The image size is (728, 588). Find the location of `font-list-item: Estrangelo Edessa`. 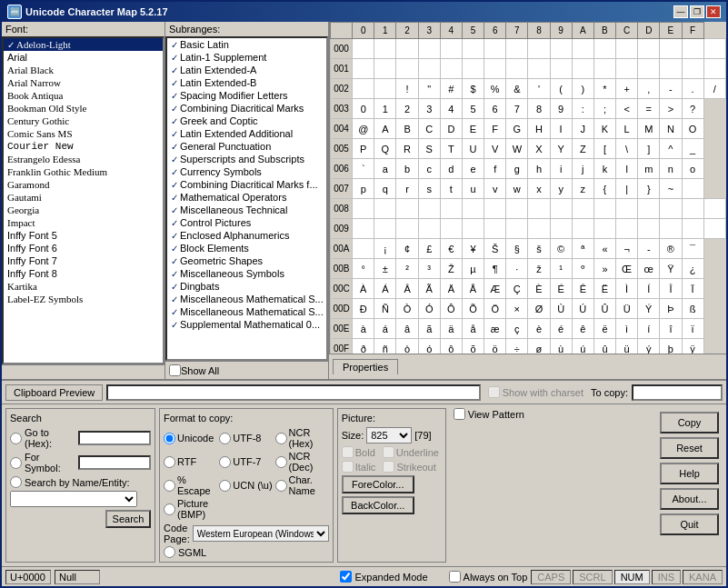

font-list-item: Estrangelo Edessa is located at coordinates (84, 159).